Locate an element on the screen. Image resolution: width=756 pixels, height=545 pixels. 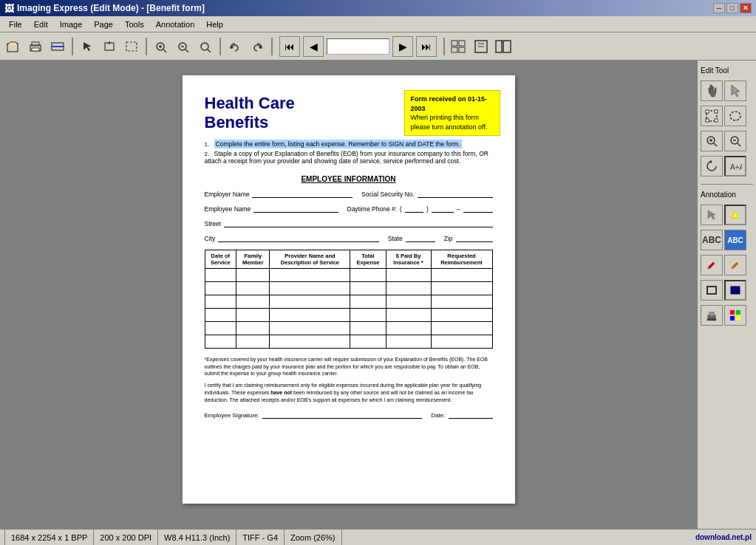
last-page-button: ⏭ is located at coordinates (426, 47).